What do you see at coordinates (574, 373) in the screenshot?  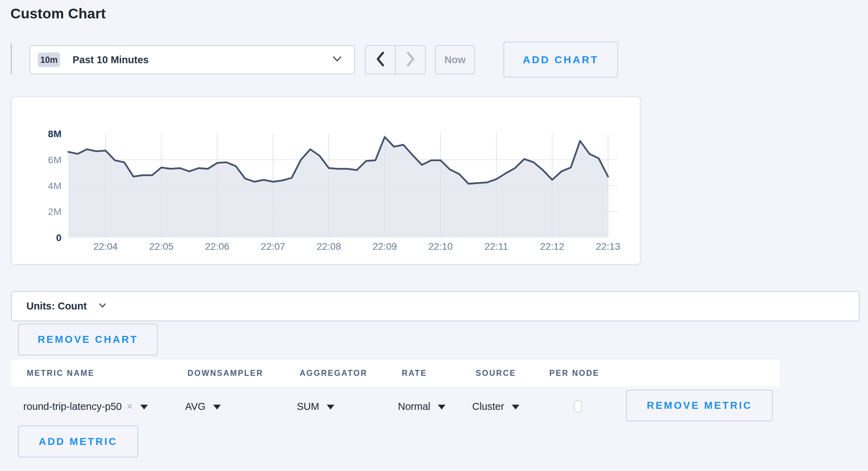 I see `column-header-per-node: PER NODE` at bounding box center [574, 373].